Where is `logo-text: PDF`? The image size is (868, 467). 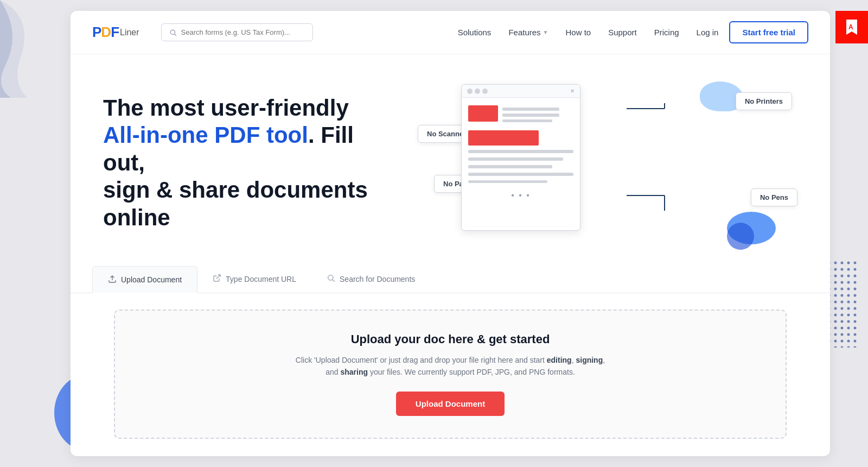
logo-text: PDF is located at coordinates (105, 33).